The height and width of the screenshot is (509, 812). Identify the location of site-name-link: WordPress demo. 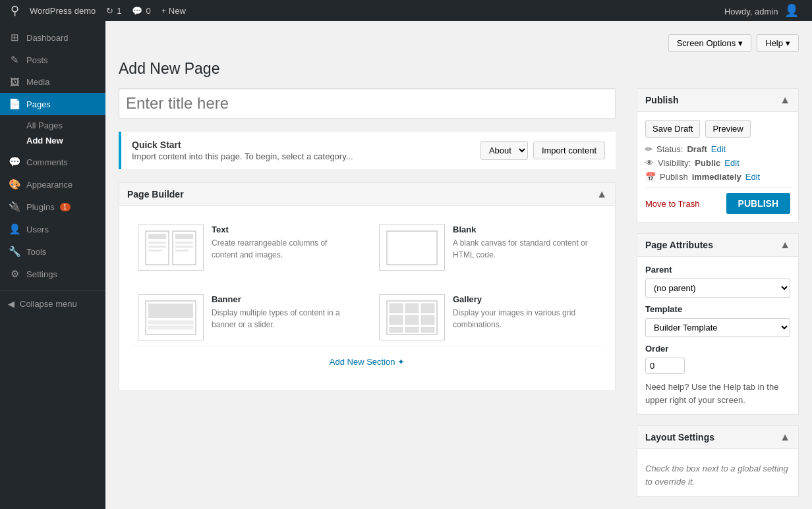
(63, 11).